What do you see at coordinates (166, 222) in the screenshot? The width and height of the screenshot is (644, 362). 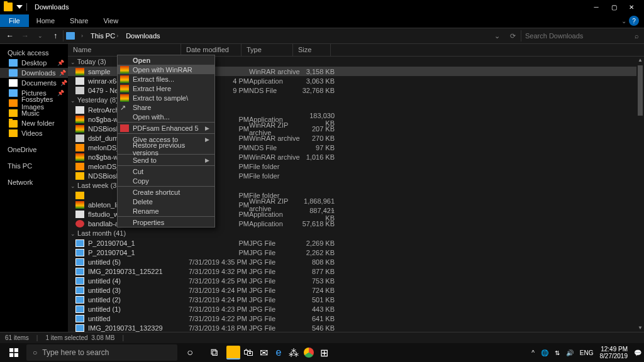 I see `context-item: Properties` at bounding box center [166, 222].